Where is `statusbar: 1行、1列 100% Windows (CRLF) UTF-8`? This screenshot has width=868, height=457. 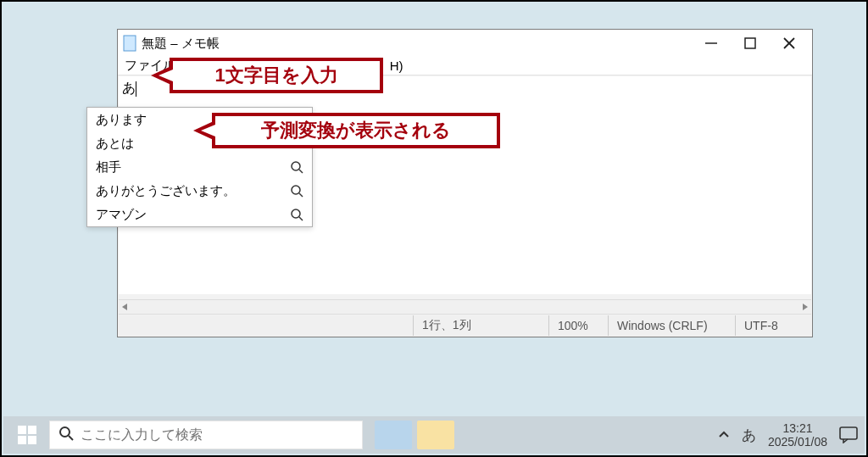 statusbar: 1行、1列 100% Windows (CRLF) UTF-8 is located at coordinates (465, 326).